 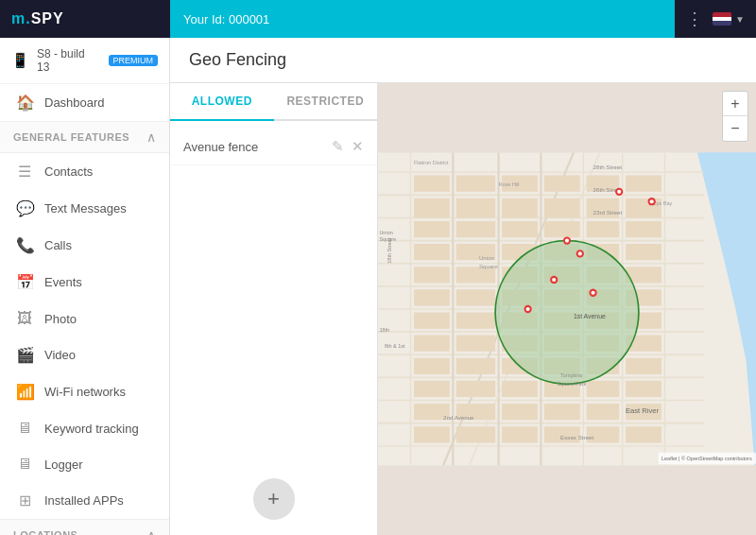 I want to click on apps-icon: ⊞, so click(x=25, y=501).